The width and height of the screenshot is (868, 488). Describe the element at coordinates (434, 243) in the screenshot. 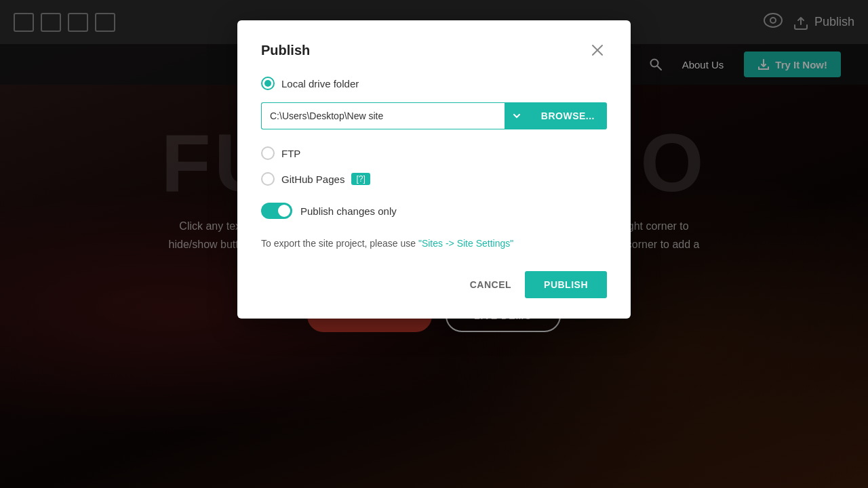

I see `export-text: To export the site project, please use "…` at that location.